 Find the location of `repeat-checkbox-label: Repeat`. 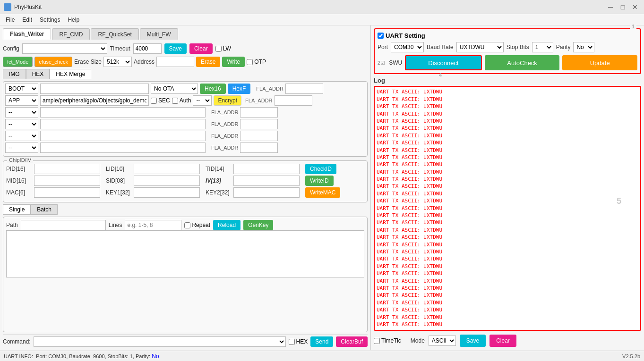

repeat-checkbox-label: Repeat is located at coordinates (197, 225).